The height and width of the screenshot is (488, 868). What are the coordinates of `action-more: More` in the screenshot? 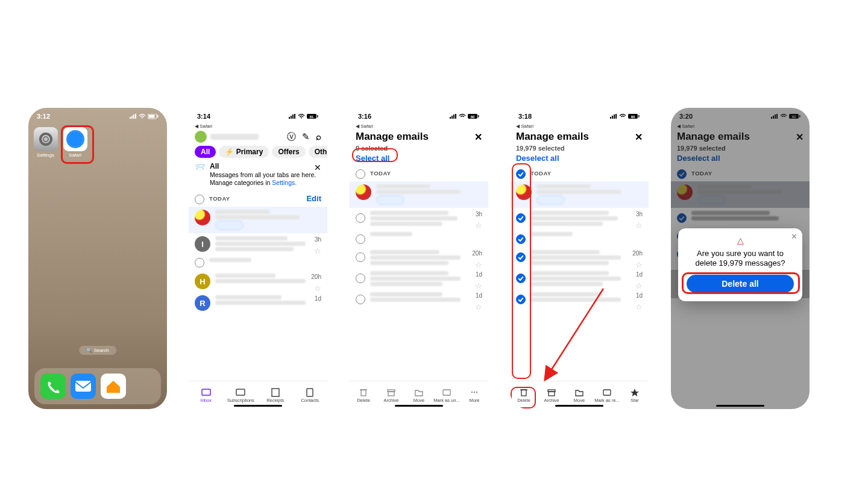 It's located at (474, 395).